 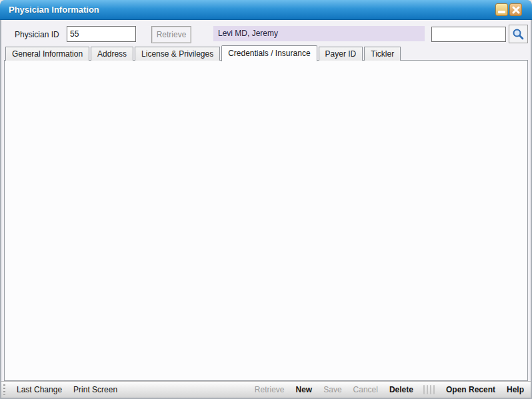 What do you see at coordinates (101, 34) in the screenshot?
I see `physician-id-input` at bounding box center [101, 34].